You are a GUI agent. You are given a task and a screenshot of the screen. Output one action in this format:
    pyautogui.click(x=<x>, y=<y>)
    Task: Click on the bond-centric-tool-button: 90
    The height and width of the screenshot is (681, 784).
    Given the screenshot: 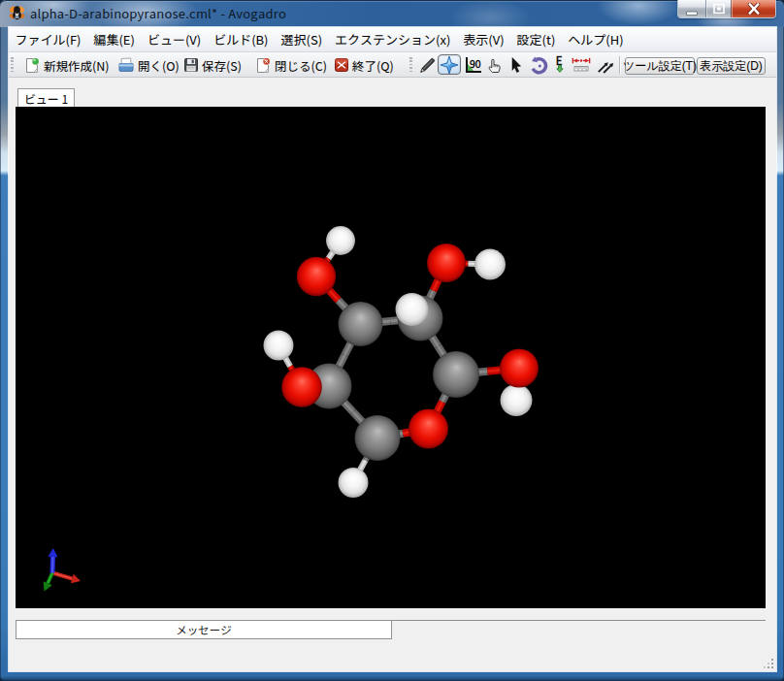 What is the action you would take?
    pyautogui.click(x=474, y=65)
    